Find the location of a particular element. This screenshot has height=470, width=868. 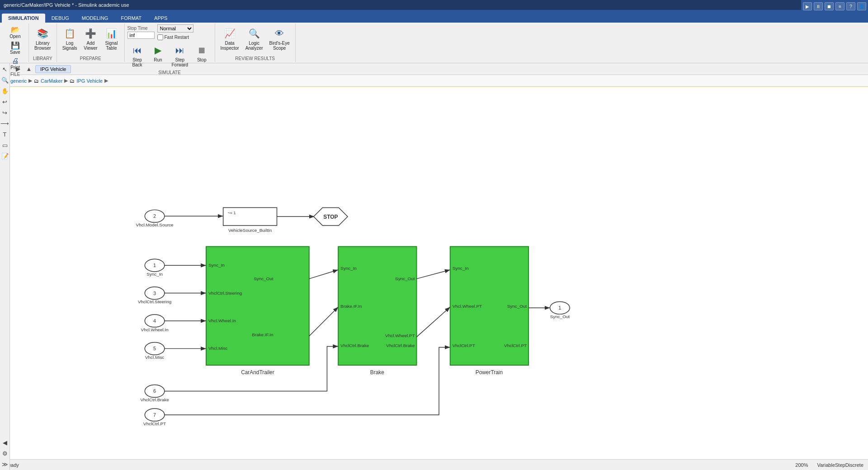

fast-restart-checkbox is located at coordinates (160, 37).